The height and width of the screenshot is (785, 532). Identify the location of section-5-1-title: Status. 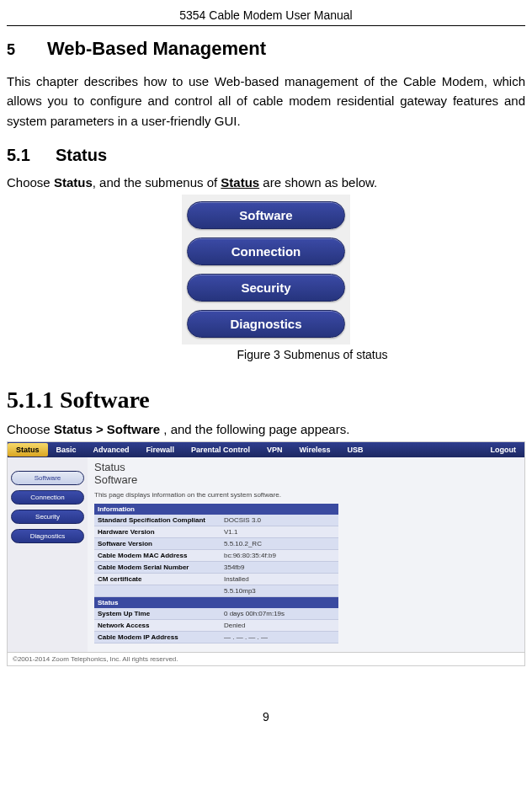
(81, 155).